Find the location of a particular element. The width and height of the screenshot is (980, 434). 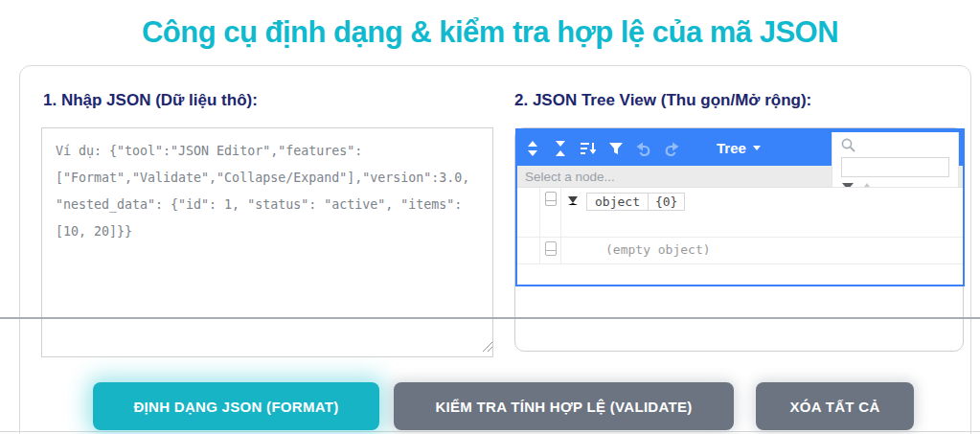

sort-button is located at coordinates (588, 148).